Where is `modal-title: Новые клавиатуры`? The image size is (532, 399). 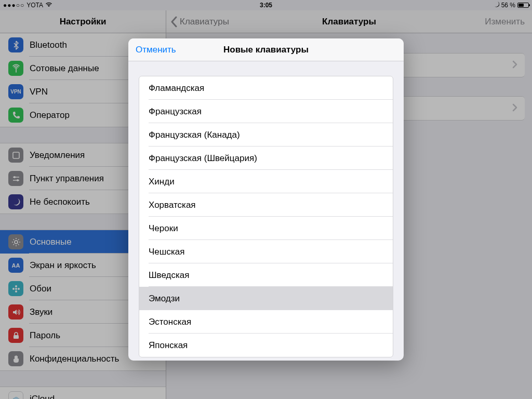
modal-title: Новые клавиатуры is located at coordinates (266, 50).